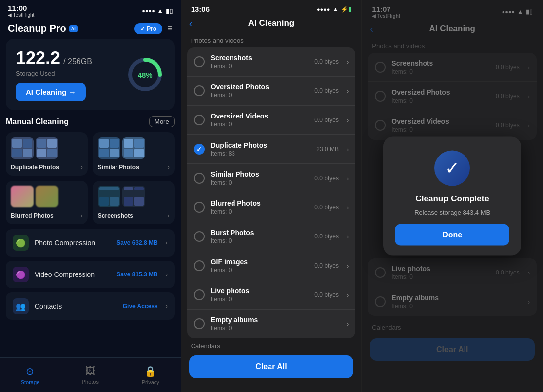  What do you see at coordinates (199, 207) in the screenshot?
I see `s2-check-blurred-photos` at bounding box center [199, 207].